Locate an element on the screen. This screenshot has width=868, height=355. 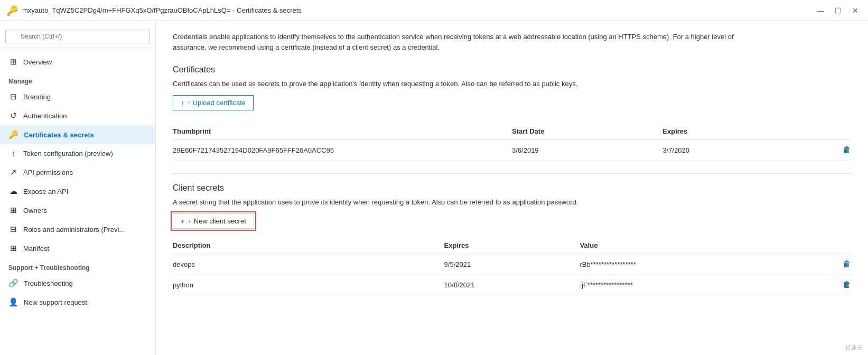
sidebar-item-label-token: Token configuration (preview) is located at coordinates (68, 153).